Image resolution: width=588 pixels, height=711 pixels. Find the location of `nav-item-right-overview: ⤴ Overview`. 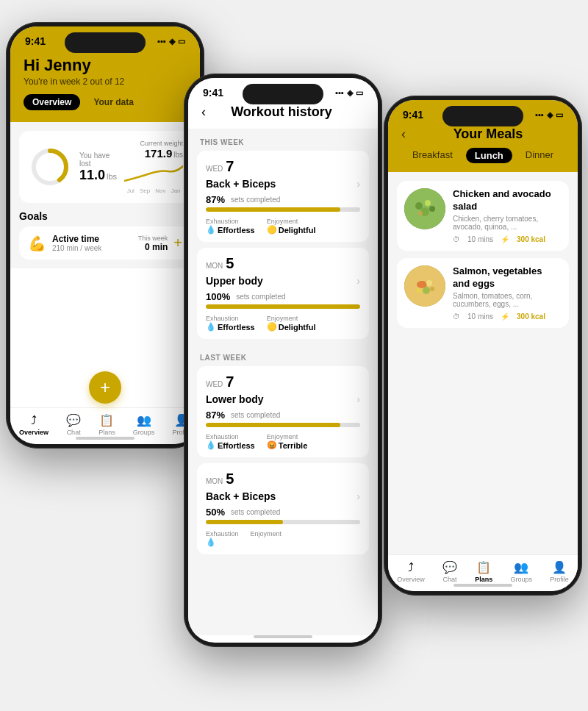

nav-item-right-overview: ⤴ Overview is located at coordinates (411, 572).